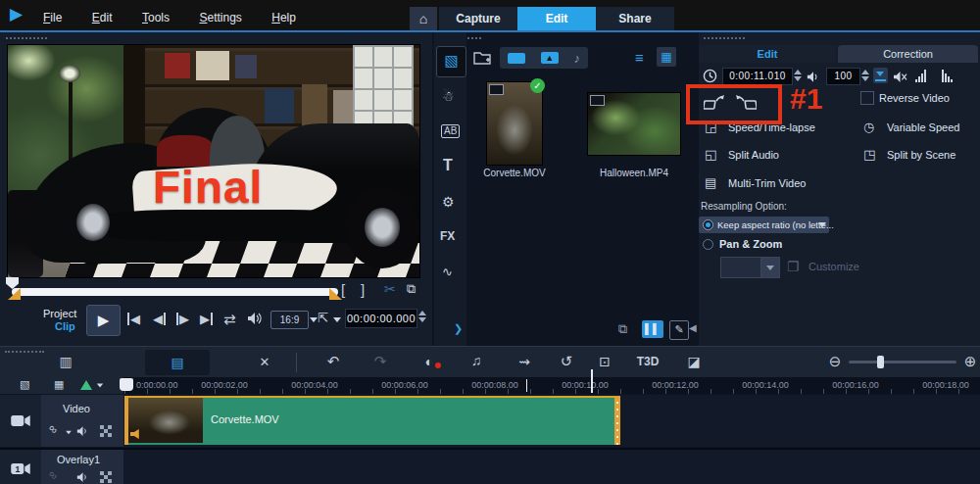  Describe the element at coordinates (724, 38) in the screenshot. I see `options-drag-handle` at that location.